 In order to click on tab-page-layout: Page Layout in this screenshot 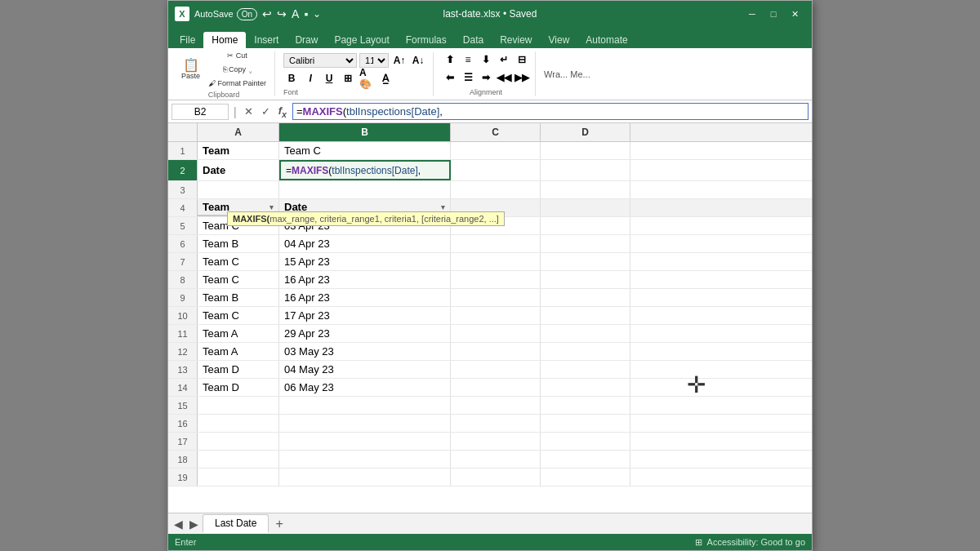, I will do `click(361, 40)`.